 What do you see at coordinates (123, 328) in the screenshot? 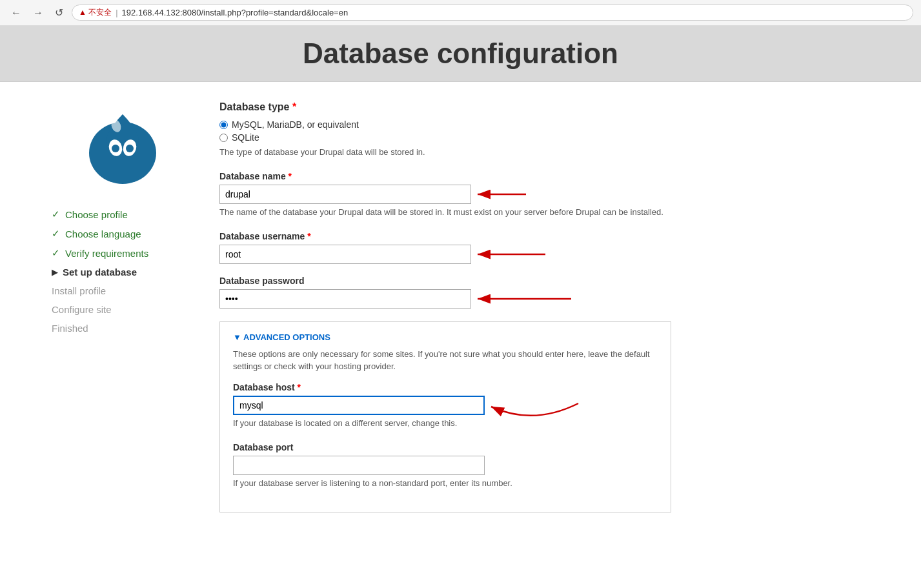
I see `step-finished: Finished` at bounding box center [123, 328].